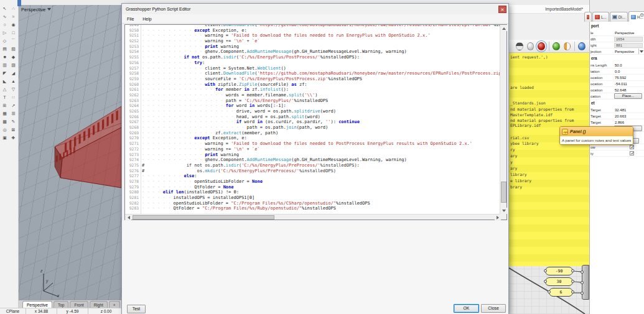 This screenshot has width=644, height=314. I want to click on viewport-tab-perspective: Perspective, so click(37, 305).